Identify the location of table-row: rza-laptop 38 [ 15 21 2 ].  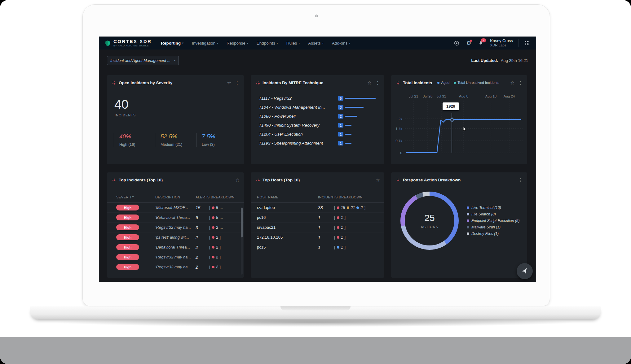
(317, 208).